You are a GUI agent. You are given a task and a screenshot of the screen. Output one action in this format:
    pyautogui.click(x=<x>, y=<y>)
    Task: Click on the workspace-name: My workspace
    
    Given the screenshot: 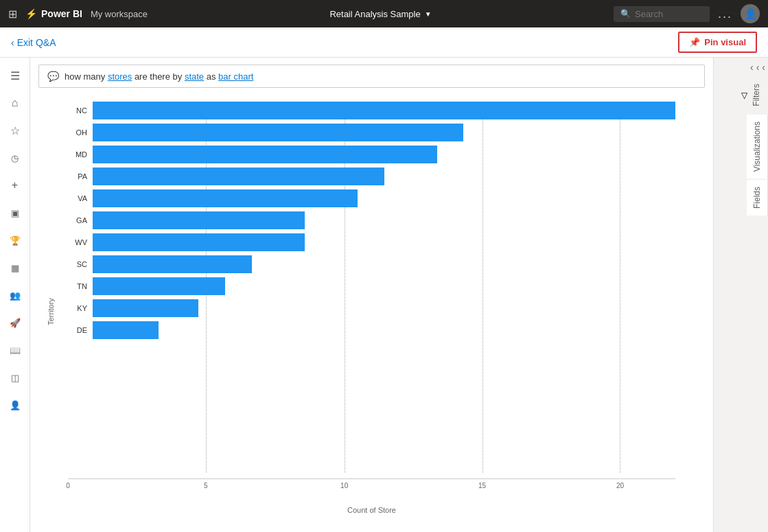 What is the action you would take?
    pyautogui.click(x=119, y=14)
    